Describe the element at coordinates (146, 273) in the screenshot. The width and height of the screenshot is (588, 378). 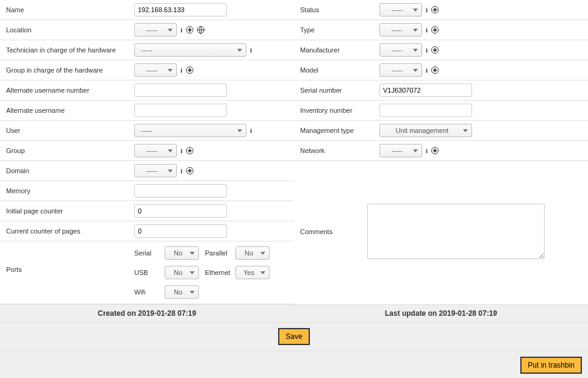
I see `label-usb: USB` at that location.